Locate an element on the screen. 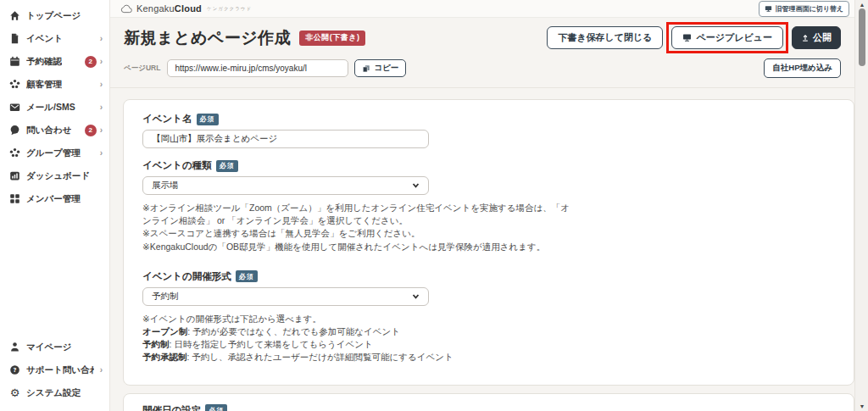 The image size is (868, 411). sidebar-item-label: イベント is located at coordinates (44, 39).